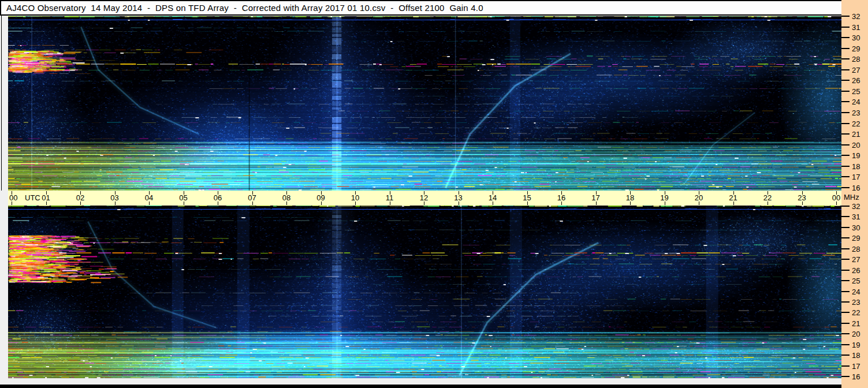  What do you see at coordinates (527, 197) in the screenshot?
I see `time-tick-label: 15` at bounding box center [527, 197].